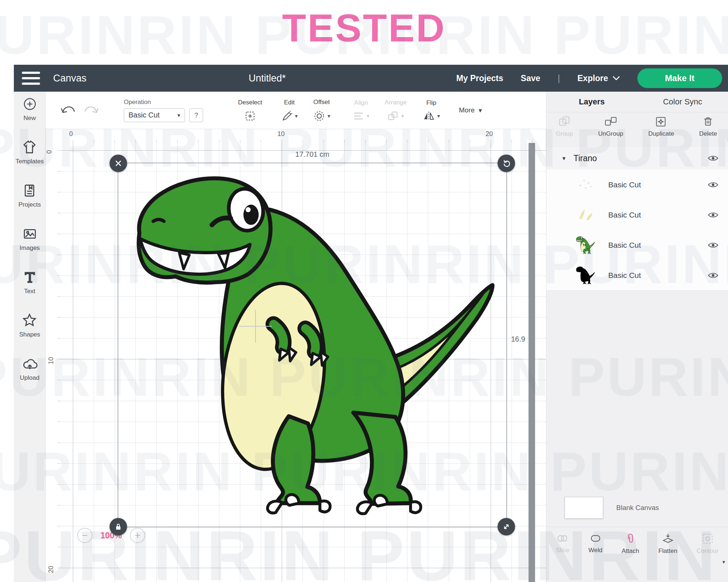  I want to click on flatten-icon, so click(668, 539).